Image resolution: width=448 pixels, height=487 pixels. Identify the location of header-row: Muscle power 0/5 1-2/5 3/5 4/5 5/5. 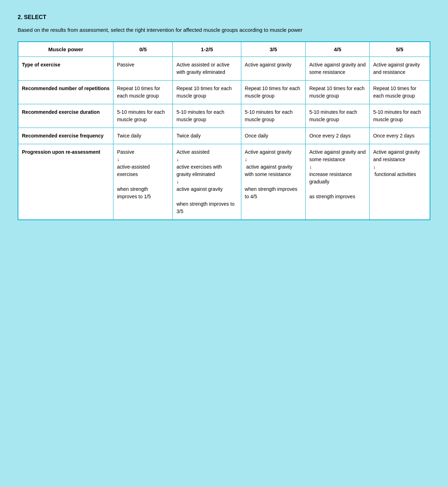
(224, 49).